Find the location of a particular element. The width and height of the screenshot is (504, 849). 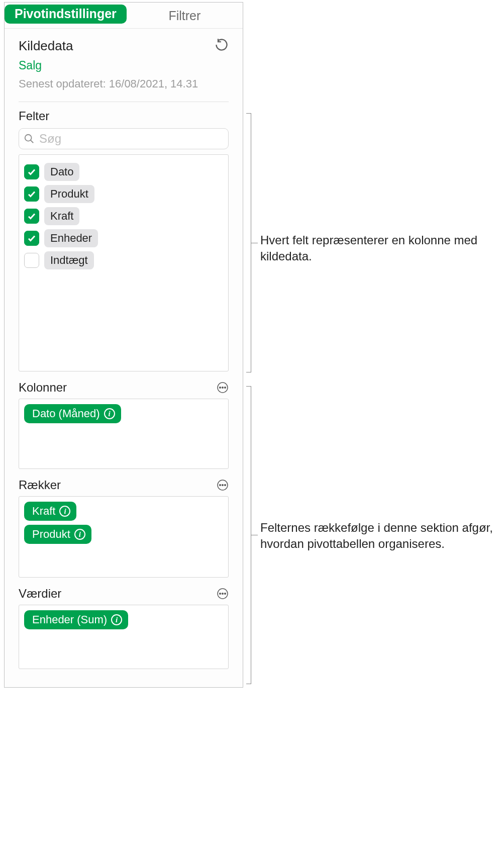

field-row: Dato is located at coordinates (124, 172).